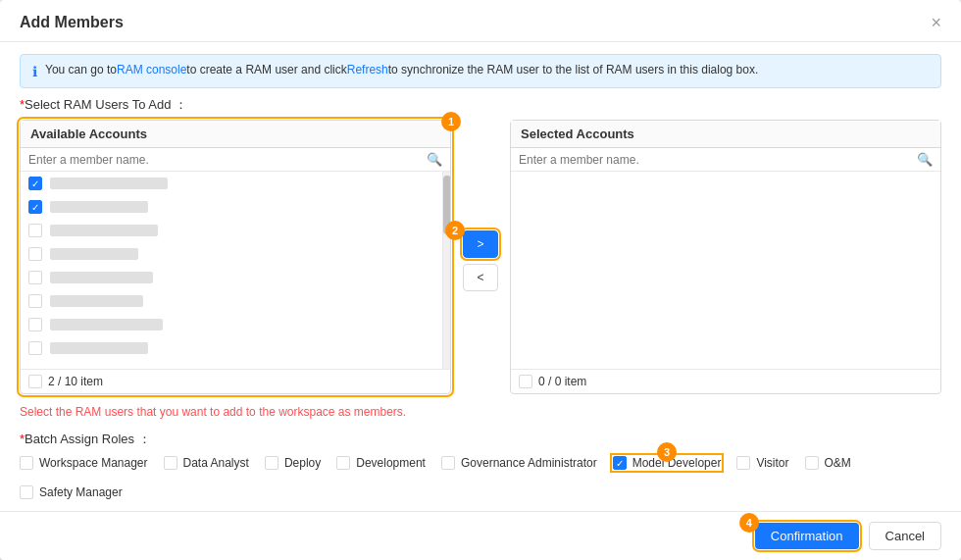  Describe the element at coordinates (812, 463) in the screenshot. I see `role-checkbox-oam` at that location.